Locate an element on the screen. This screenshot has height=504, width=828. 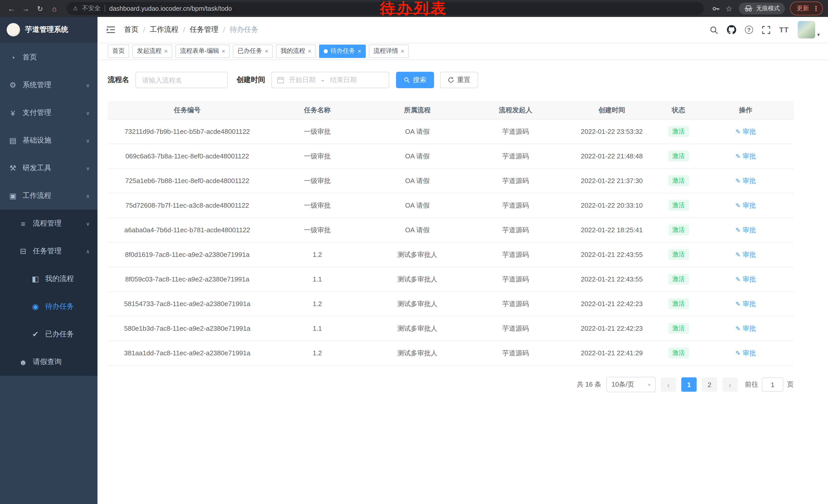
prev-page-button: ‹ is located at coordinates (668, 385).